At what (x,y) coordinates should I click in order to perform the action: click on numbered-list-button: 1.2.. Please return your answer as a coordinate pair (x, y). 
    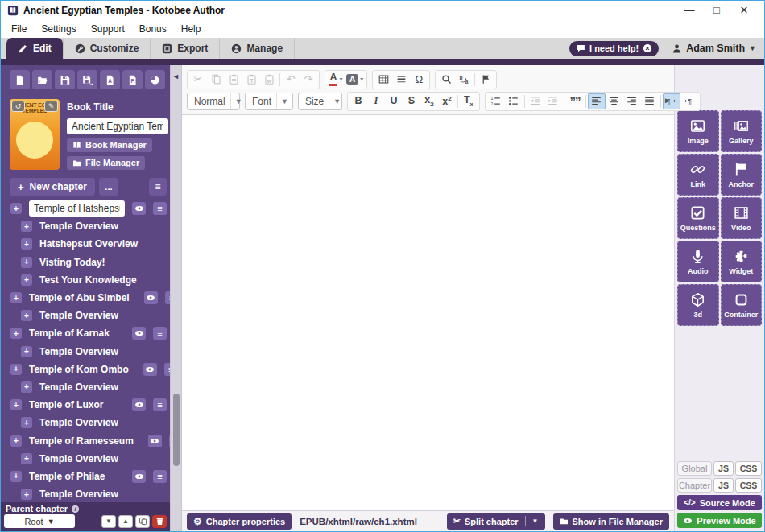
    Looking at the image, I should click on (496, 101).